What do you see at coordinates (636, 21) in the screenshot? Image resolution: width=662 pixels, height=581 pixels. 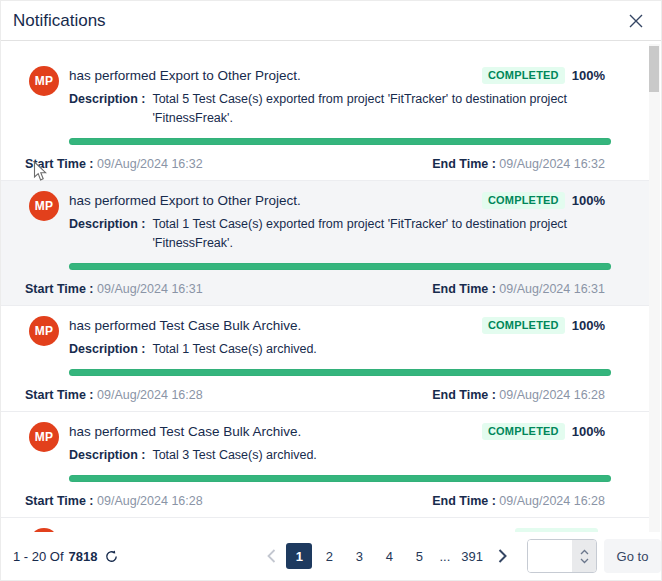 I see `close-button` at bounding box center [636, 21].